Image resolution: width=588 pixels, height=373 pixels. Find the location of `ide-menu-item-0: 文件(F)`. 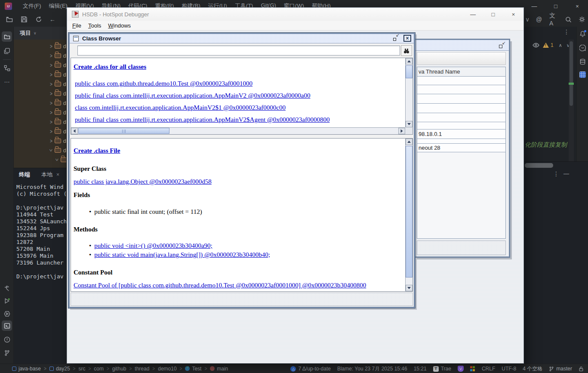

ide-menu-item-0: 文件(F) is located at coordinates (32, 6).